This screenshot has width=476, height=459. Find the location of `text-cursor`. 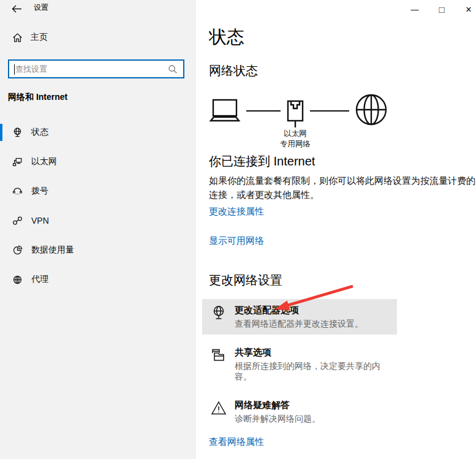

text-cursor is located at coordinates (15, 70).